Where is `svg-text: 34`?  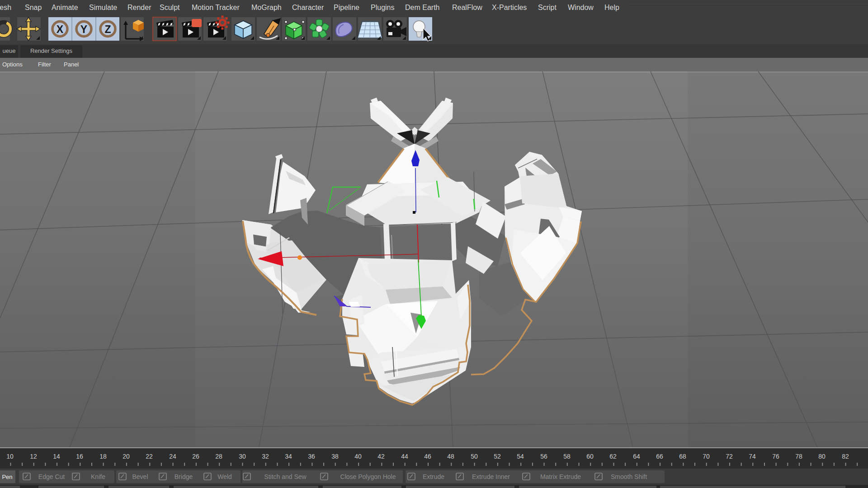
svg-text: 34 is located at coordinates (288, 456).